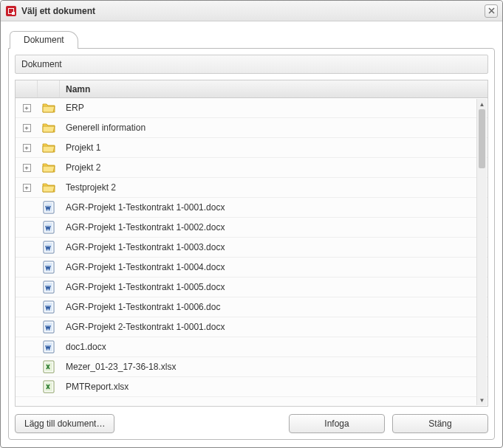 Image resolution: width=503 pixels, height=448 pixels. Describe the element at coordinates (251, 39) in the screenshot. I see `tab-strip: Dokument` at that location.